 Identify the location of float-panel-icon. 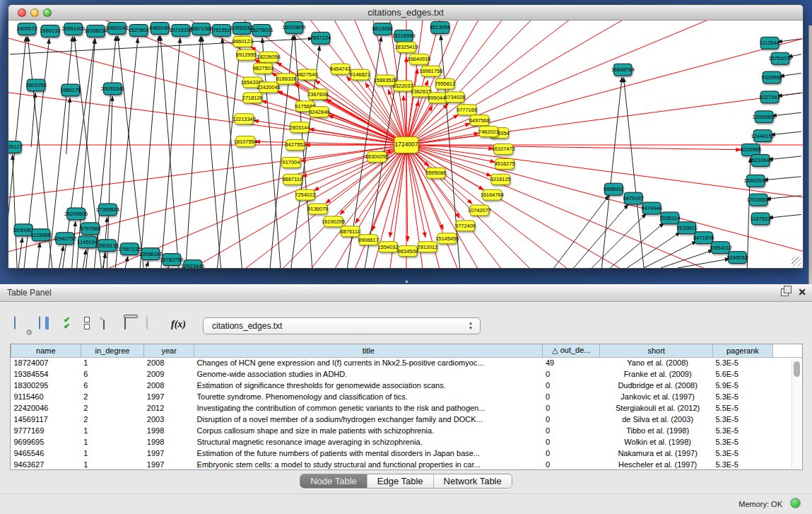
(784, 293).